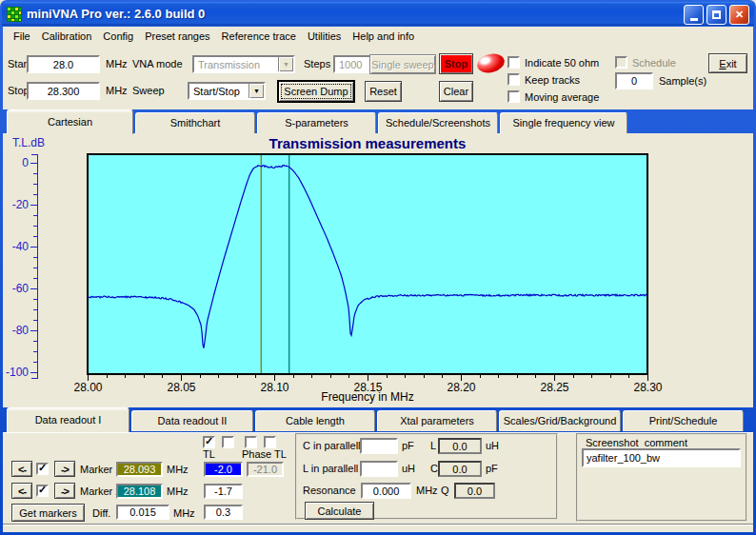 This screenshot has height=535, width=756. What do you see at coordinates (731, 64) in the screenshot?
I see `exit-label-rest: xit` at bounding box center [731, 64].